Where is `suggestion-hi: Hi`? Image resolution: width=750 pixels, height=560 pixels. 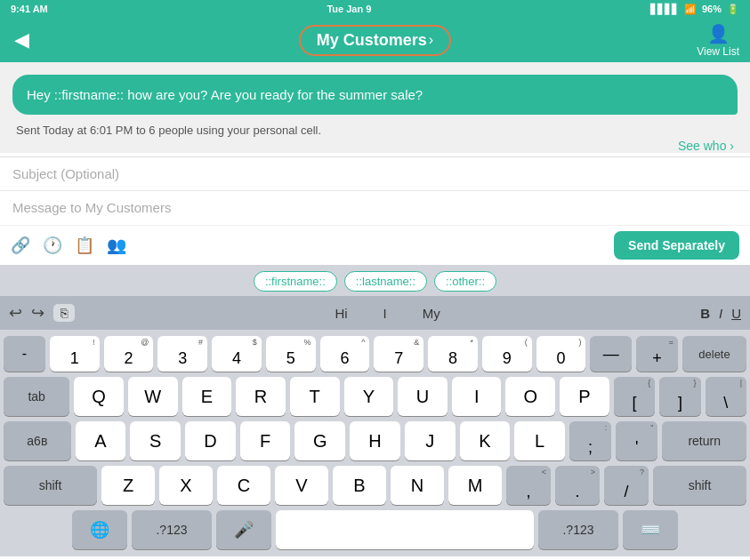 suggestion-hi: Hi is located at coordinates (341, 313).